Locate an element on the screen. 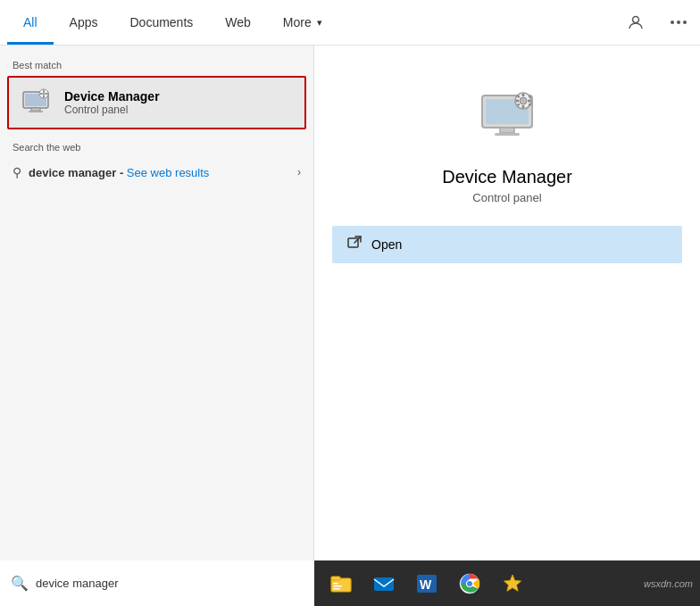 The image size is (700, 606). taskbar-search-icon: 🔍 is located at coordinates (20, 584).